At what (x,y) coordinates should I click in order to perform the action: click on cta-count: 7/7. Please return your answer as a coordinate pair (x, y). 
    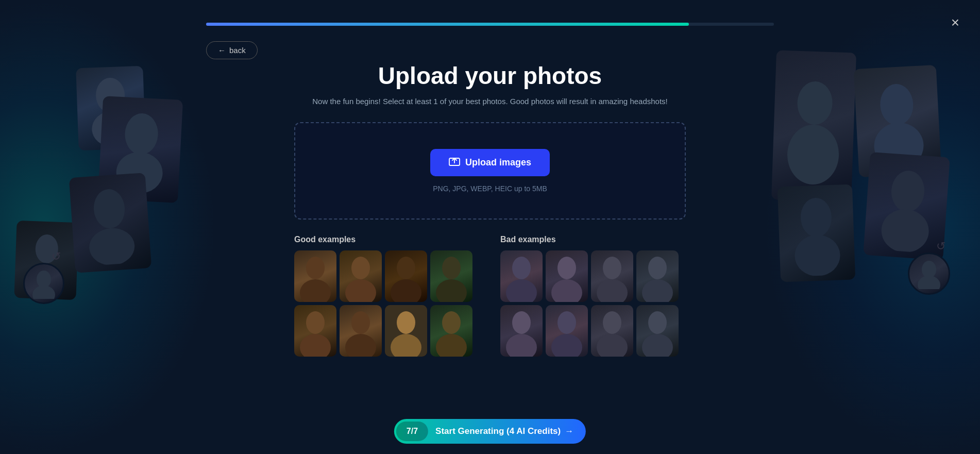
    Looking at the image, I should click on (412, 431).